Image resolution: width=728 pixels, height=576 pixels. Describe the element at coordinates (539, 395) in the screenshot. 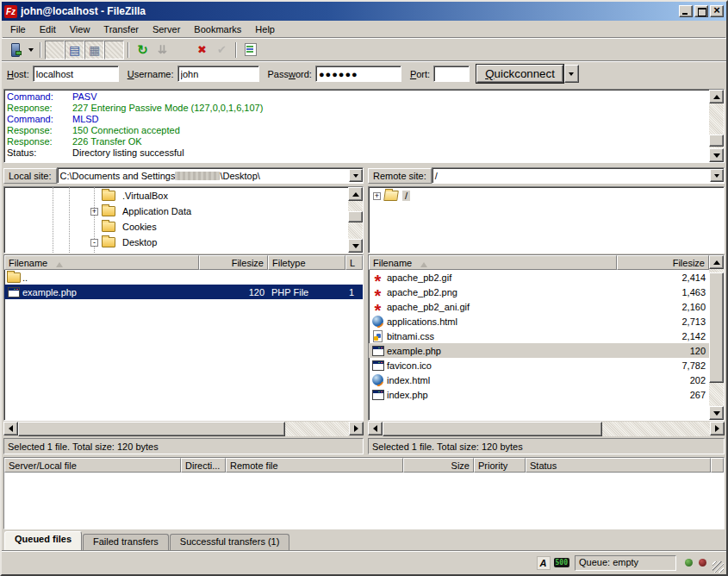

I see `file-row: index.php267` at that location.